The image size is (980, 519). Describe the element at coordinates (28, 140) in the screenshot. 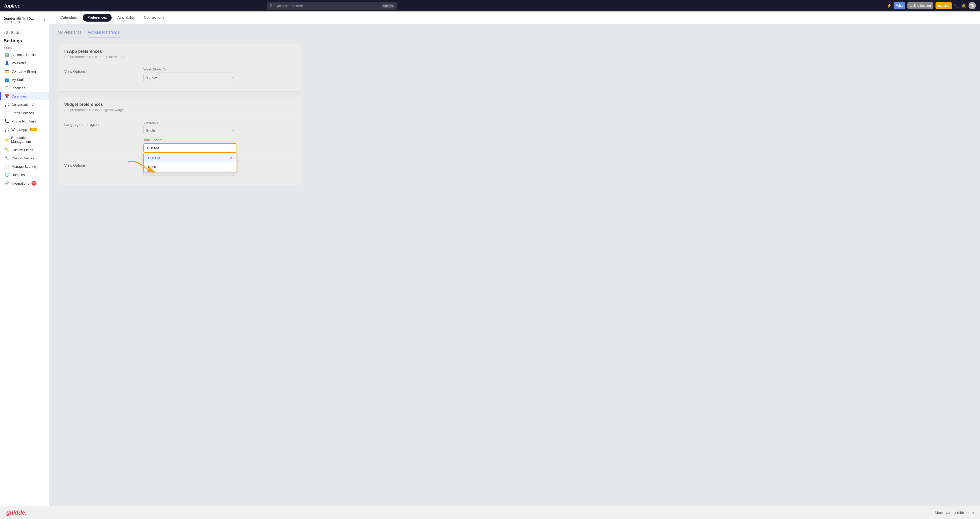

I see `sidebar-label-reputation-management: Reputation Management` at that location.